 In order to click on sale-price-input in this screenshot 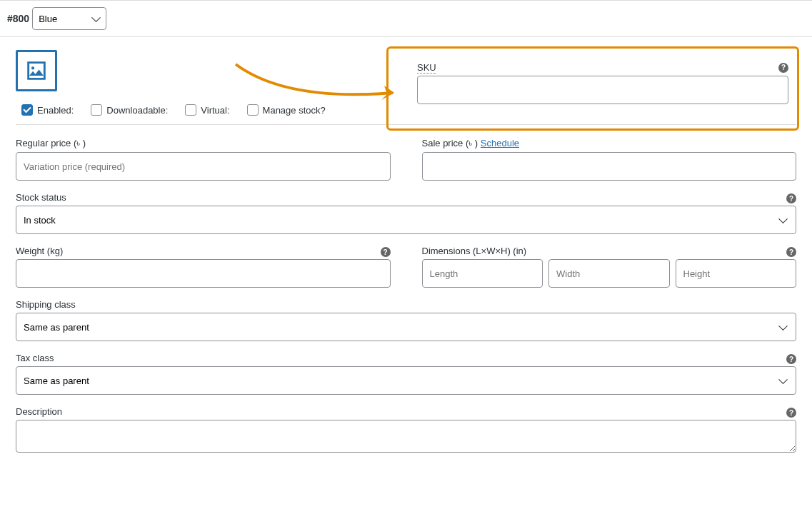, I will do `click(610, 166)`.